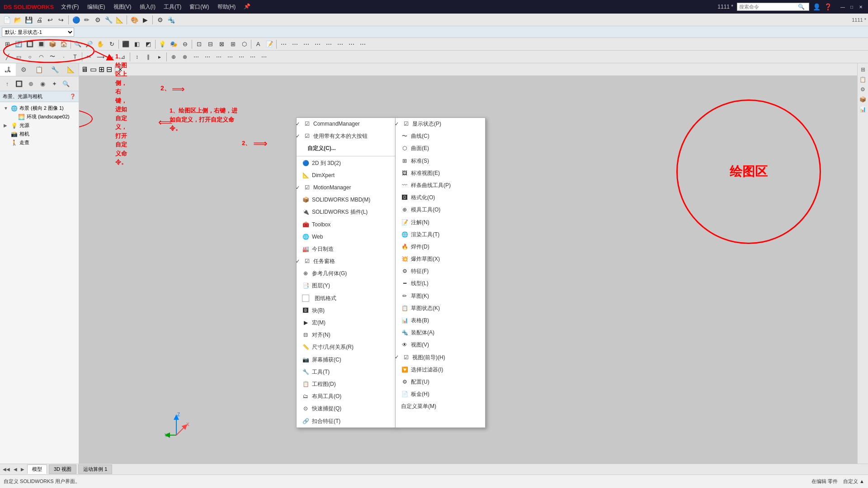 This screenshot has width=868, height=488. I want to click on menu-item-tool: 🔧 工具(T), so click(346, 372).